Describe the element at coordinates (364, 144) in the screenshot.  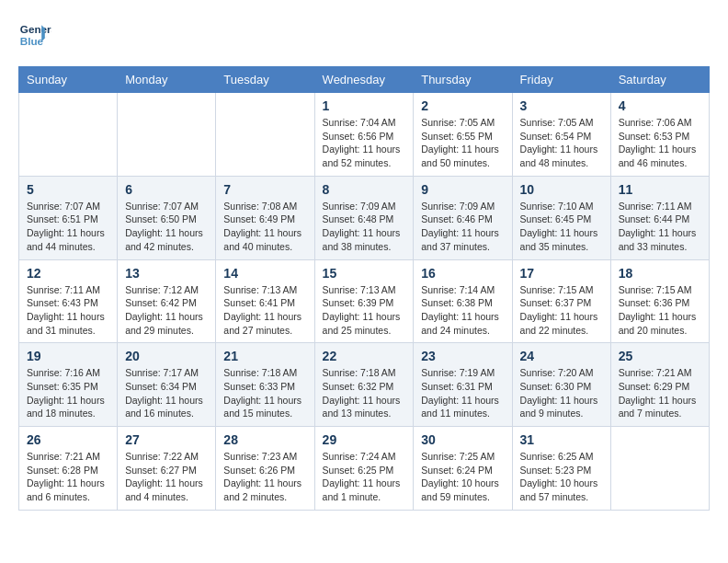
I see `day-info: Sunrise: 7:04 AMSunset: 6:56 PMDaylight:…` at that location.